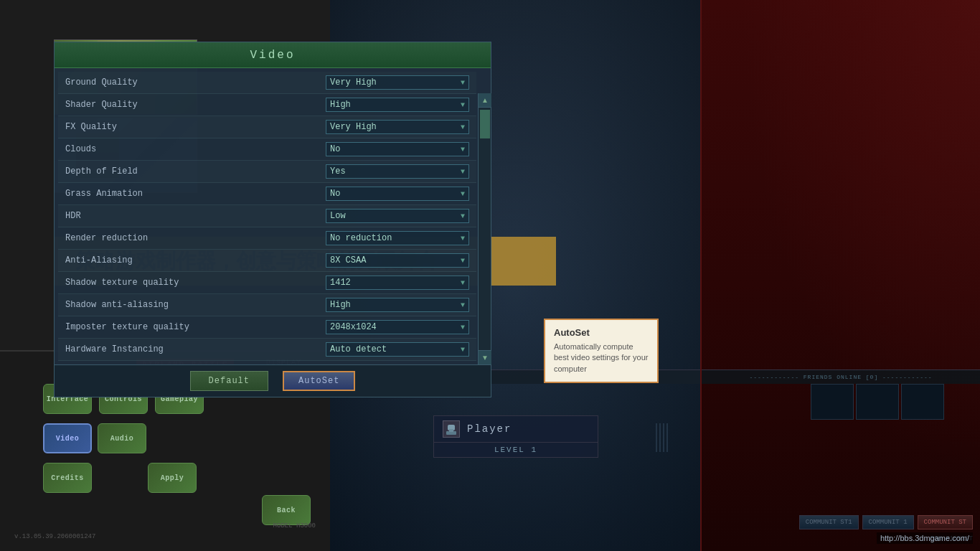 This screenshot has width=980, height=551. What do you see at coordinates (195, 238) in the screenshot?
I see `setting-label-7: Render reduction` at bounding box center [195, 238].